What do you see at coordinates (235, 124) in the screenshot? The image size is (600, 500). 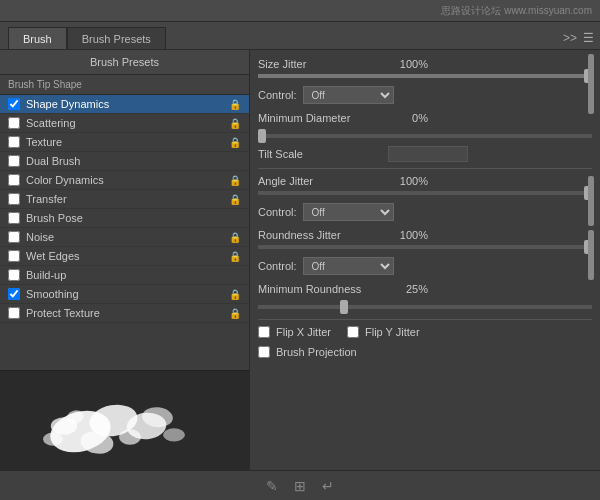 I see `scattering-lock: 🔒` at bounding box center [235, 124].